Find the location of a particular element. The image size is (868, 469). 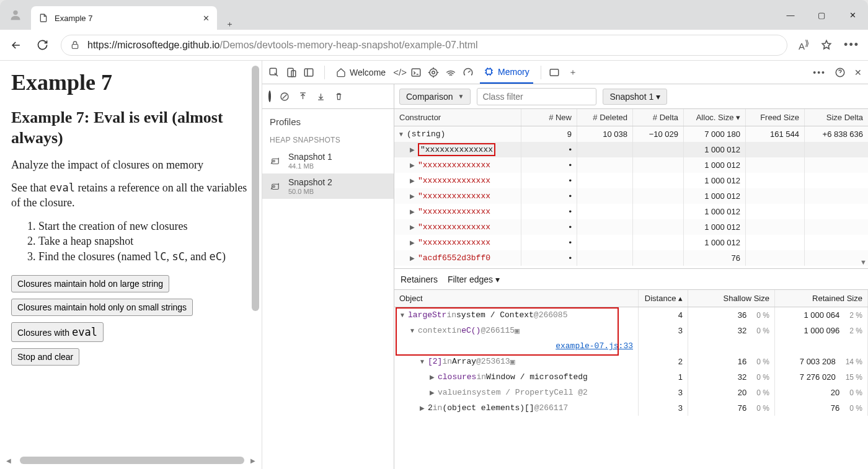

table-scroll-indicator: ▼ is located at coordinates (863, 262).